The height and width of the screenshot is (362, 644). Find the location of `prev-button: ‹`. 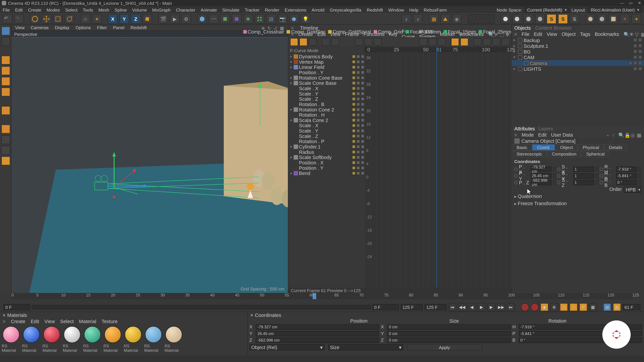

prev-button: ‹ is located at coordinates (406, 19).